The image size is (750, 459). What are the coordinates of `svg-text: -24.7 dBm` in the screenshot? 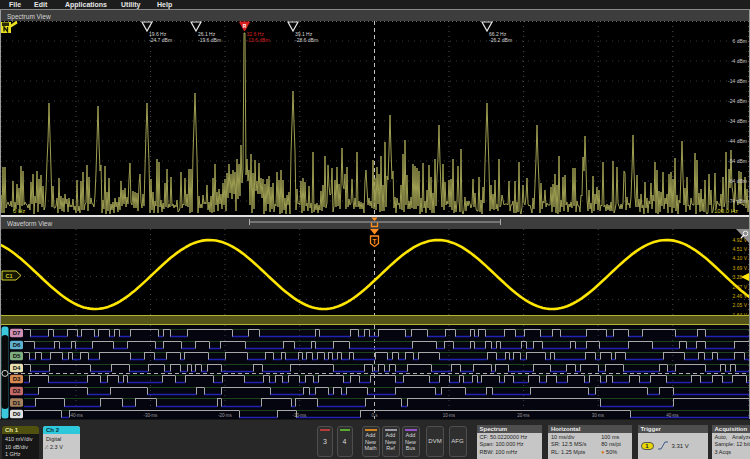 It's located at (160, 40).